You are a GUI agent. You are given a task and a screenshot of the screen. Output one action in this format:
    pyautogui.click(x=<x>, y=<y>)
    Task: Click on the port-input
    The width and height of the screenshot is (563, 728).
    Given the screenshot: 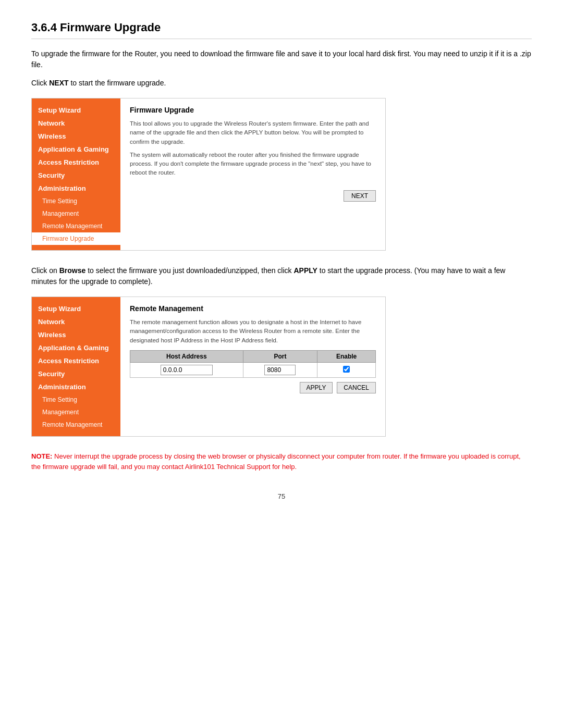 What is the action you would take?
    pyautogui.click(x=280, y=370)
    